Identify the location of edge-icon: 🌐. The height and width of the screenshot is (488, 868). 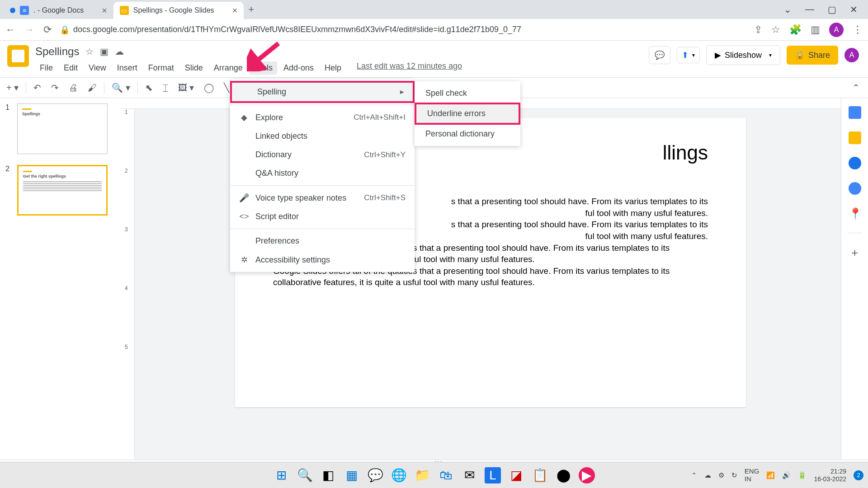
(399, 475).